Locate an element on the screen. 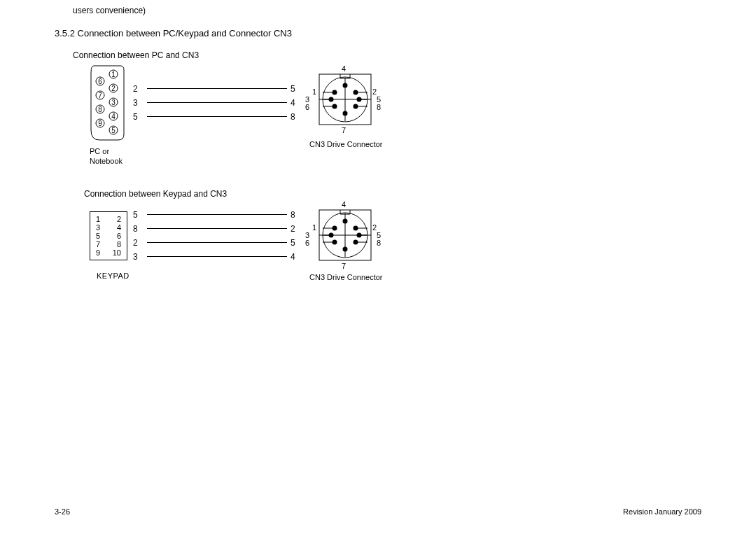 The width and height of the screenshot is (756, 534). kp-r-2: 6 is located at coordinates (117, 236).